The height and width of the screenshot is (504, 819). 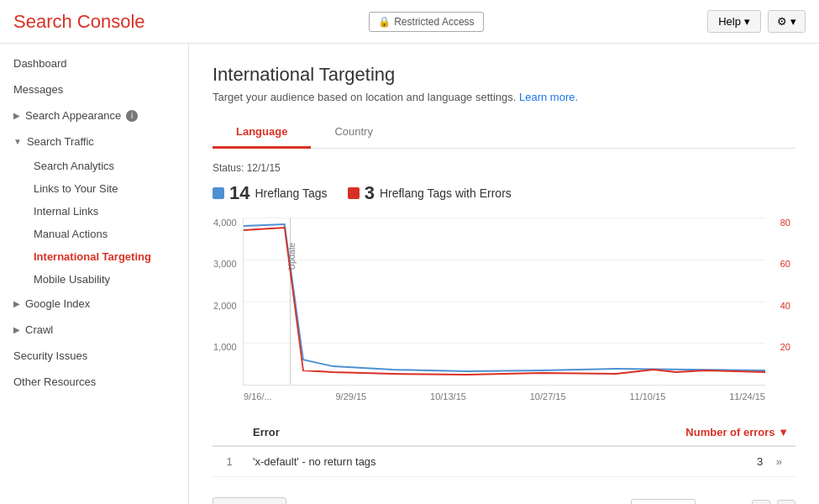 I want to click on header-right: Help ▾ ⚙ ▾, so click(x=756, y=22).